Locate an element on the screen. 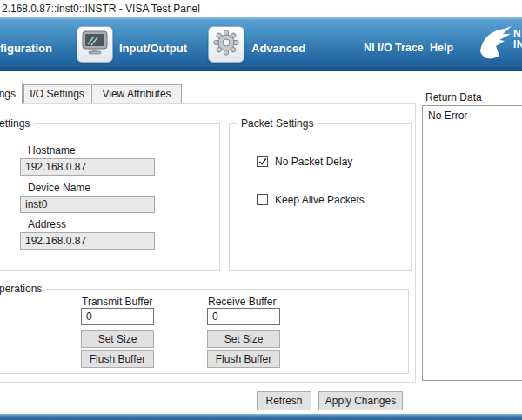 This screenshot has height=420, width=522. keep-alive-packets-label: Keep Alive Packets is located at coordinates (320, 200).